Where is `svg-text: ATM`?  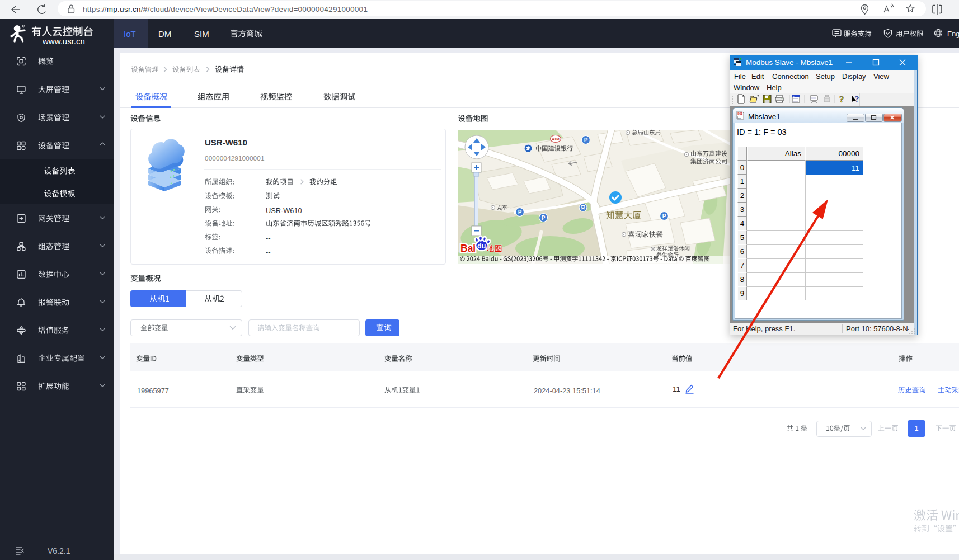 svg-text: ATM is located at coordinates (556, 139).